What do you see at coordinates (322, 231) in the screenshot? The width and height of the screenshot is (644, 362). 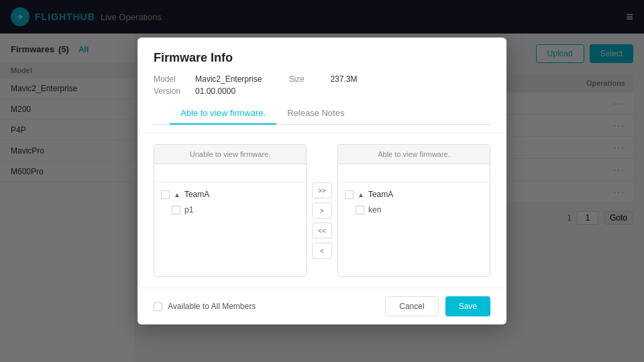 I see `move-all-left-button: <<` at bounding box center [322, 231].